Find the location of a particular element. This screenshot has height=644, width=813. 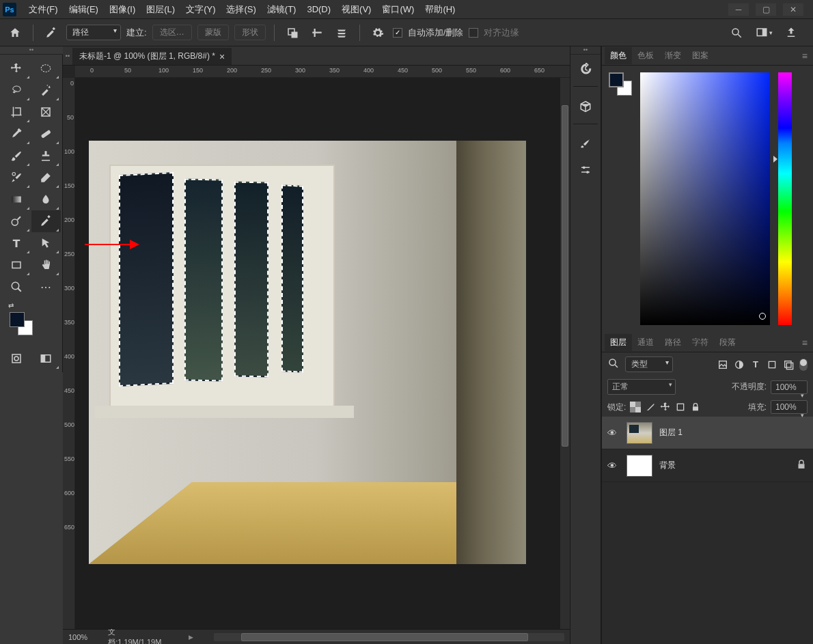

quick-selection-tool is located at coordinates (46, 90).